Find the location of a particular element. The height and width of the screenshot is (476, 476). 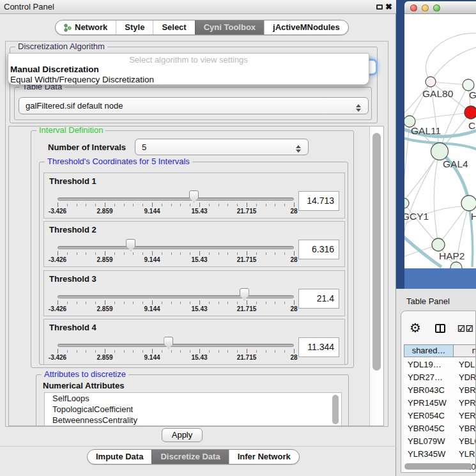

horizontal-scrollbar-thumb is located at coordinates (438, 466).